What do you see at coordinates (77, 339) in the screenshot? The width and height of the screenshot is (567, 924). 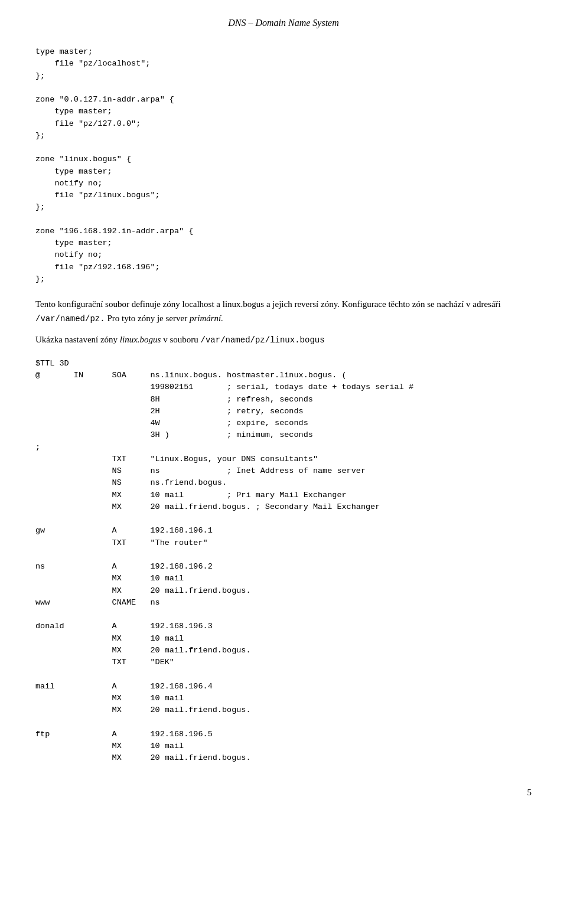 I see `prose-text-2-start: Ukázka nastavení zóny` at bounding box center [77, 339].